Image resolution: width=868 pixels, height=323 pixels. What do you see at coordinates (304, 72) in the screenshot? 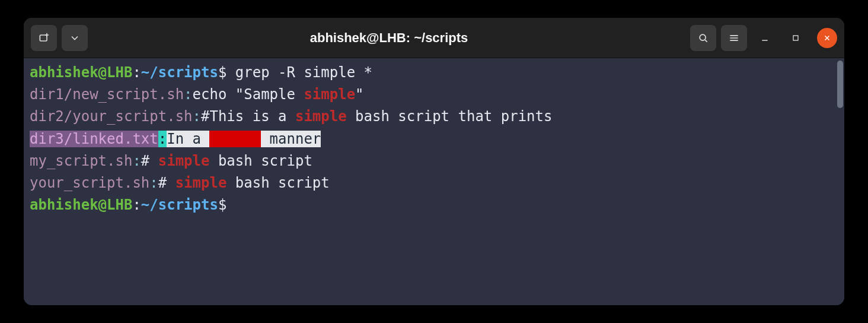
I see `command-text: grep -R simple *` at bounding box center [304, 72].